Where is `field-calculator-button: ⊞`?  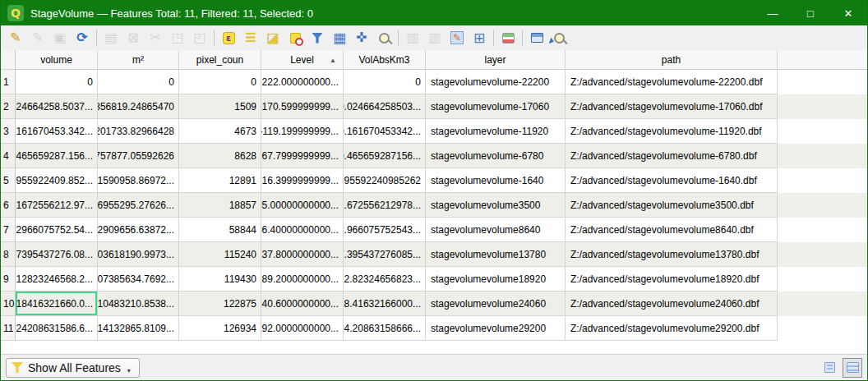 field-calculator-button: ⊞ is located at coordinates (479, 38).